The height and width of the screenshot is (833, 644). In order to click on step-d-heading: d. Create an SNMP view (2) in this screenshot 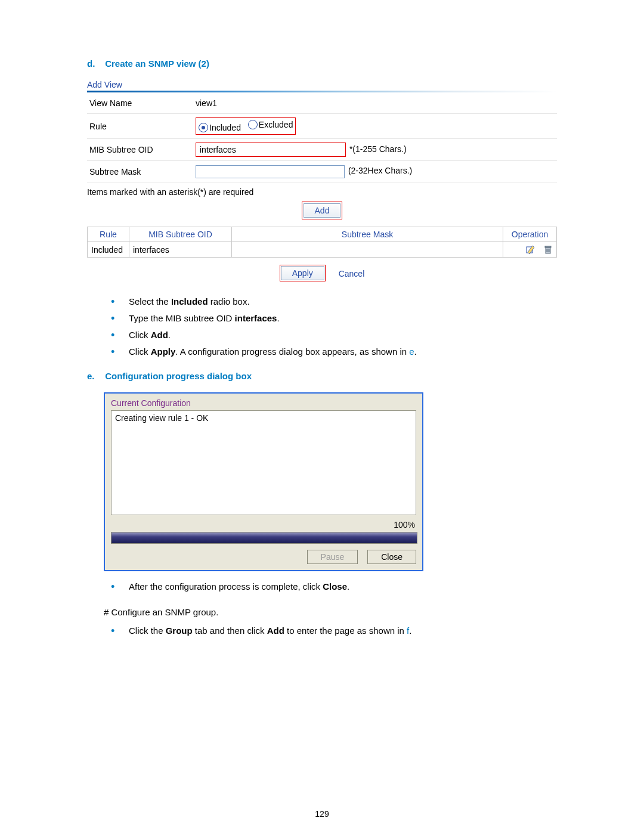, I will do `click(322, 64)`.